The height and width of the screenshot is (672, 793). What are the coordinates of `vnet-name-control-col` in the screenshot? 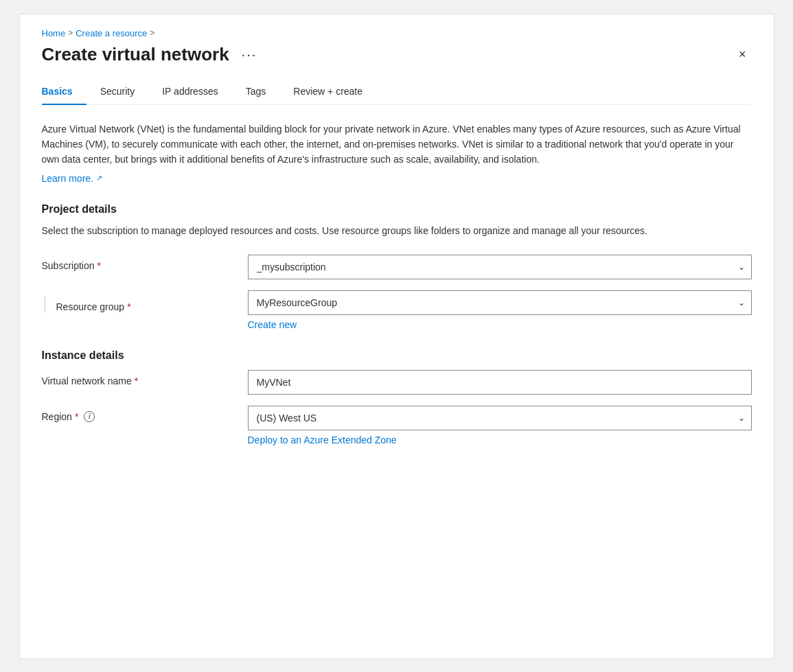 It's located at (500, 382).